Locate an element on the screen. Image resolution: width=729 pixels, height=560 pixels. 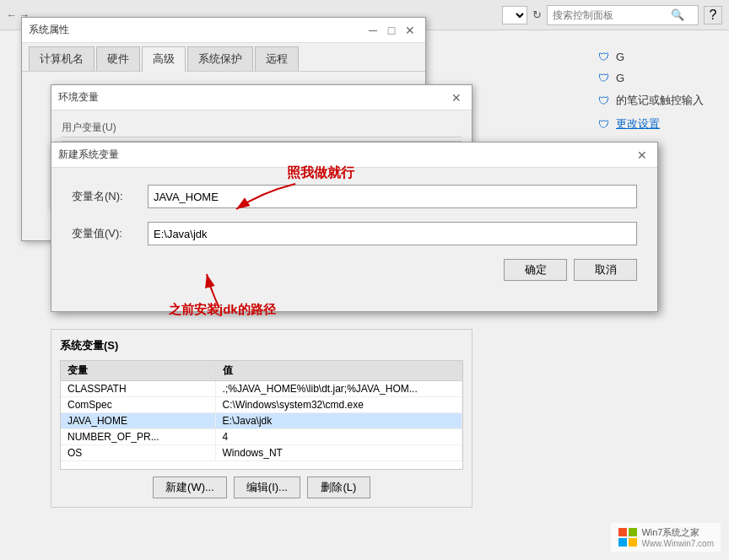
change-settings-link: 更改设置 is located at coordinates (638, 124).